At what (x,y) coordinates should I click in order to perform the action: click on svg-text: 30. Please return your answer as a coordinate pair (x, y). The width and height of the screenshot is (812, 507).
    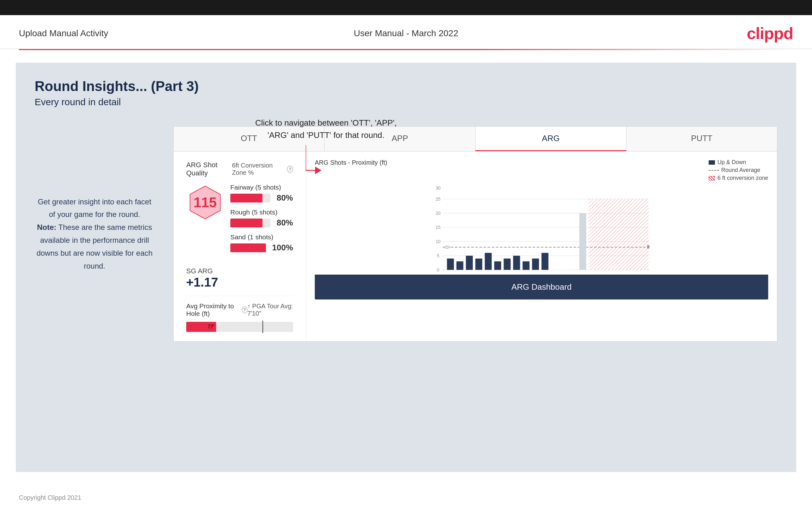
    Looking at the image, I should click on (438, 188).